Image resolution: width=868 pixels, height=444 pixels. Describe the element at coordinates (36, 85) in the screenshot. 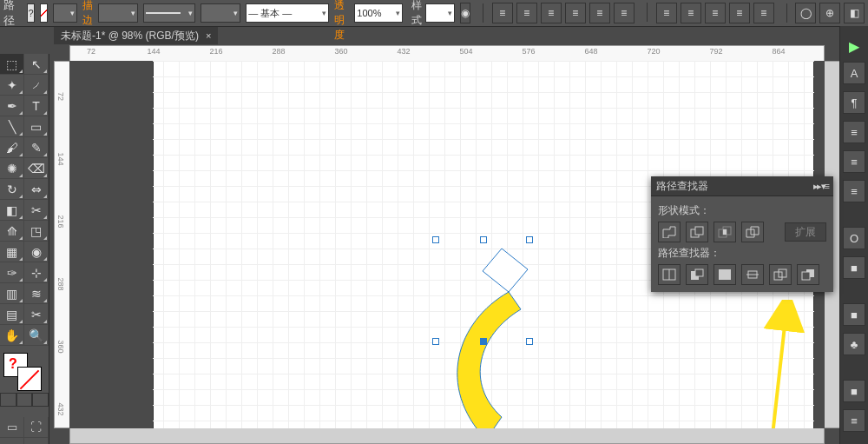

I see `lasso-tool: ⟋` at that location.